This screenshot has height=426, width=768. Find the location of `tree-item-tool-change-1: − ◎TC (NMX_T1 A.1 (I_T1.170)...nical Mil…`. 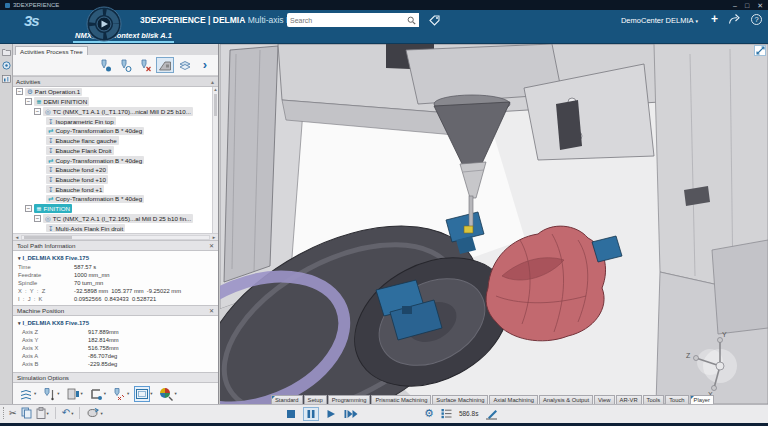

tree-item-tool-change-1: − ◎TC (NMX_T1 A.1 (I_T1.170)...nical Mil… is located at coordinates (122, 111).